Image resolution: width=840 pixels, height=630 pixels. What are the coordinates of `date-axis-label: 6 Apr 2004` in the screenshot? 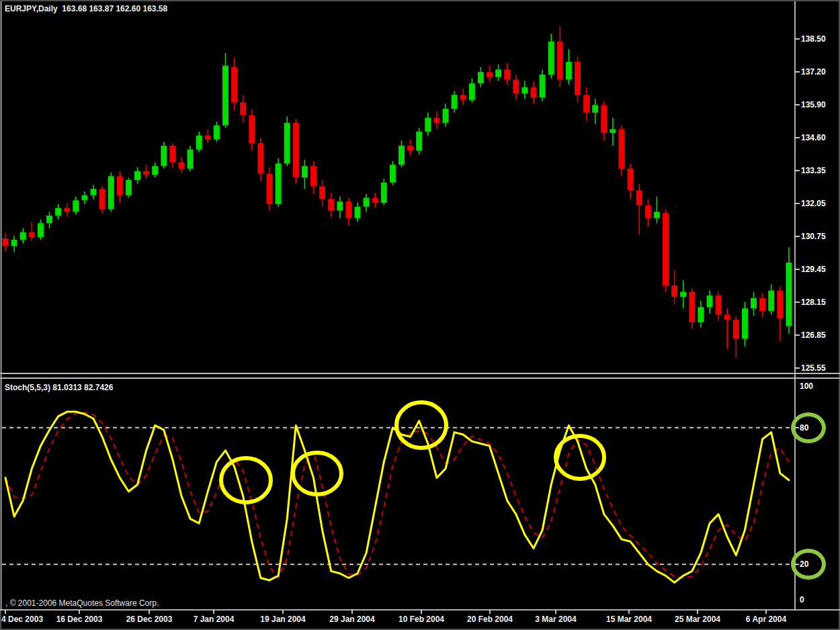 It's located at (766, 619).